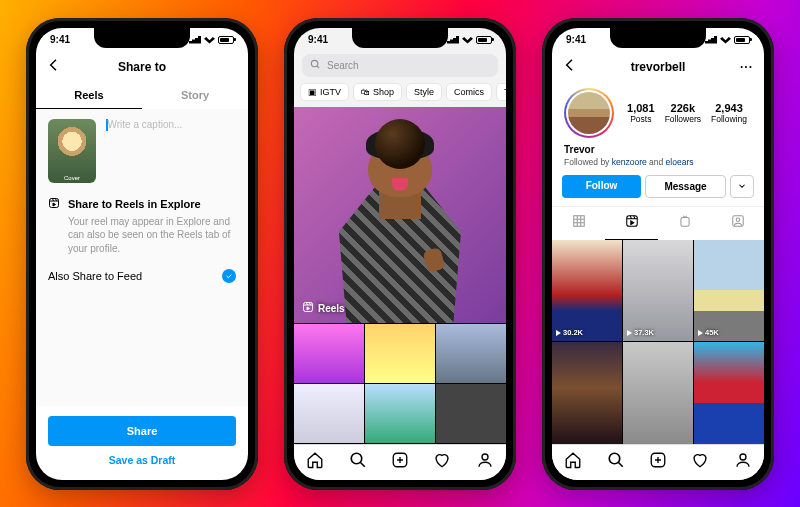 The height and width of the screenshot is (507, 800). What do you see at coordinates (195, 96) in the screenshot?
I see `tab-story: Story` at bounding box center [195, 96].